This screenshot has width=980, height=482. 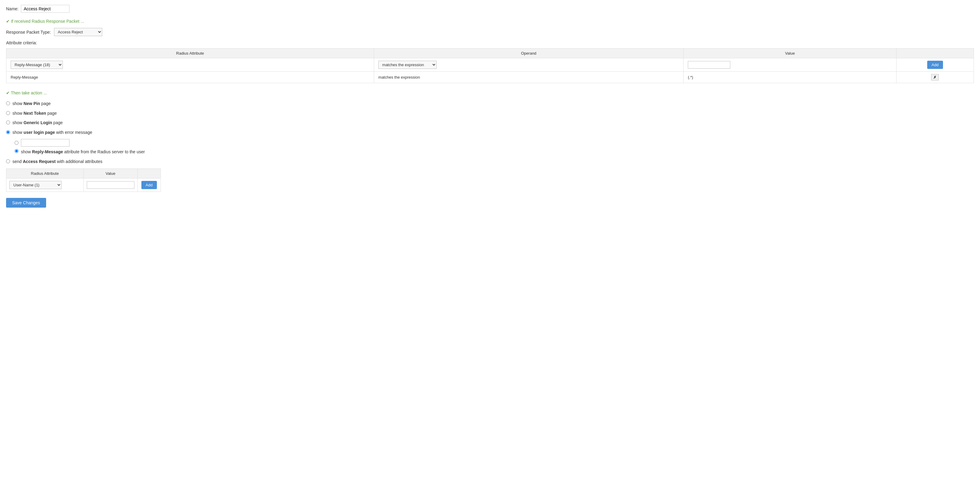 What do you see at coordinates (29, 32) in the screenshot?
I see `response-packet-label: Response Packet Type:` at bounding box center [29, 32].